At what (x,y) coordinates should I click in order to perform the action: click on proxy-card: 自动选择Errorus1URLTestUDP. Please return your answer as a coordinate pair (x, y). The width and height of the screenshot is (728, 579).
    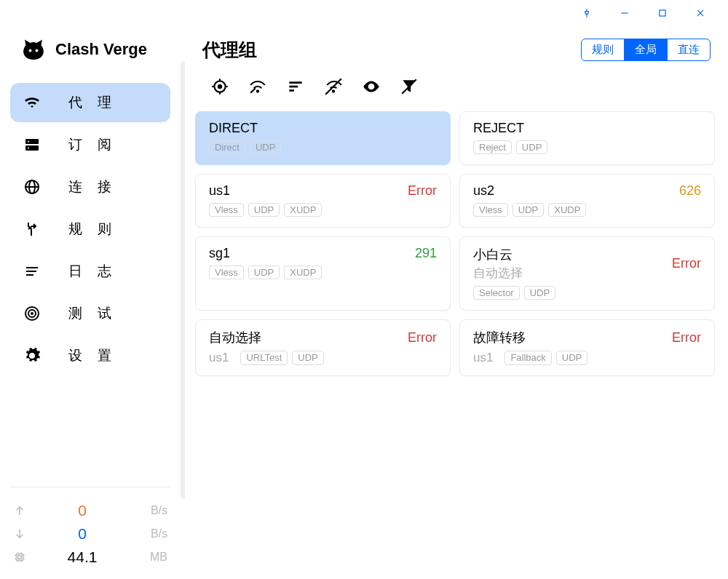
    Looking at the image, I should click on (323, 348).